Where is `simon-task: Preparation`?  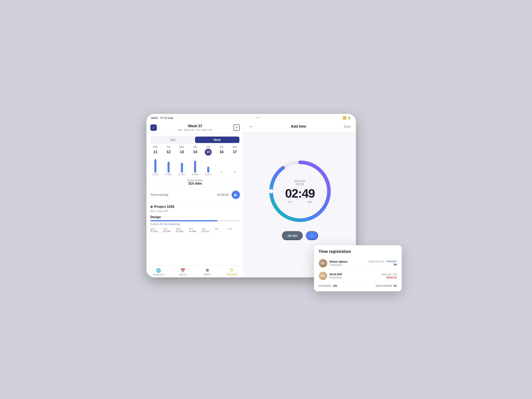 simon-task: Preparation is located at coordinates (348, 265).